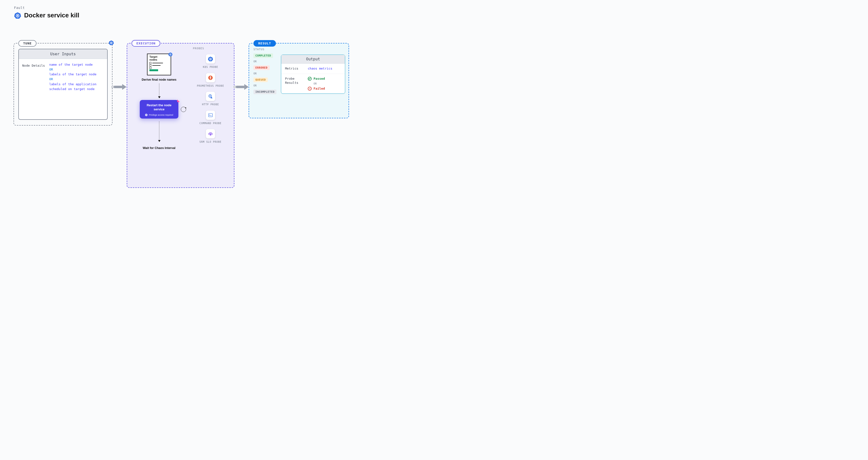 The width and height of the screenshot is (868, 460). Describe the element at coordinates (159, 148) in the screenshot. I see `step-wait-chaos-interval: Wait for Chaos Interval` at that location.